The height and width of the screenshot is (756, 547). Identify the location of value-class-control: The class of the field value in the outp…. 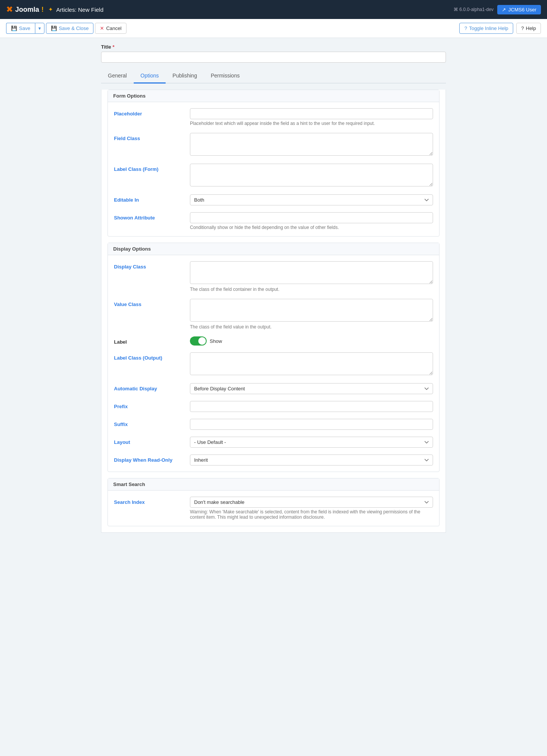
(311, 314).